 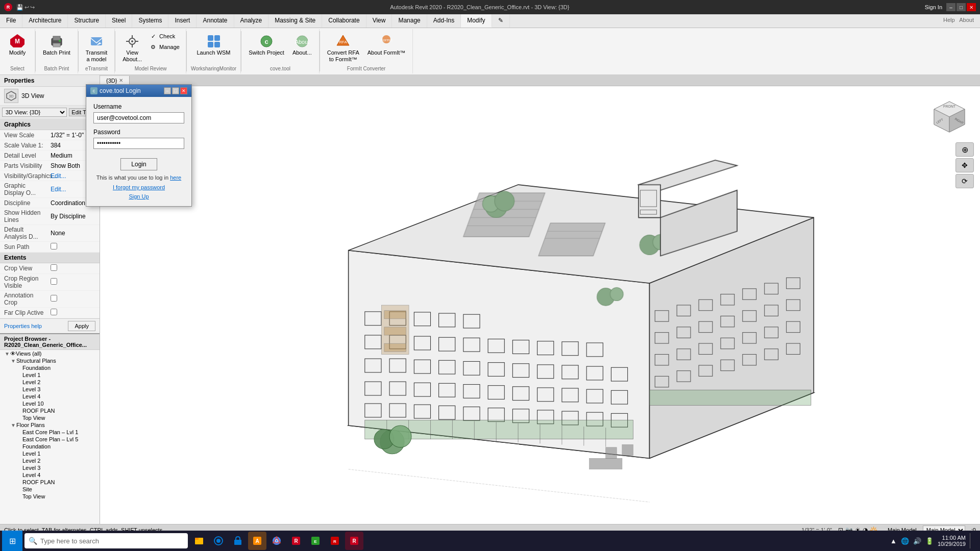 I want to click on crop-region-checkbox, so click(x=54, y=282).